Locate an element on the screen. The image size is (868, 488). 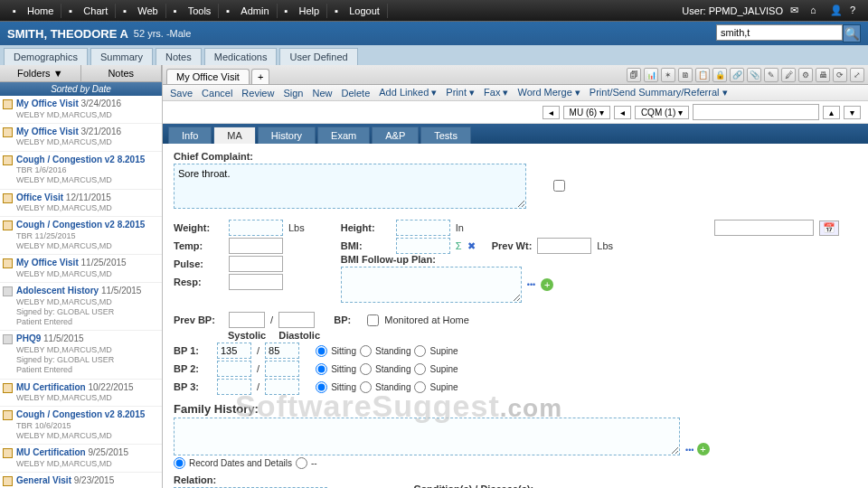
note-item: Cough / Congestion v2 8.2015 TBR 10/6/20… is located at coordinates (81, 426).